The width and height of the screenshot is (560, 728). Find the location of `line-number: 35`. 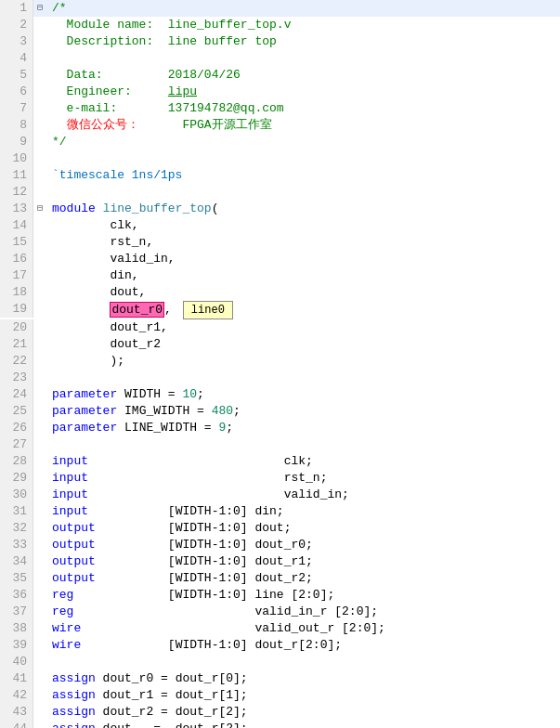

line-number: 35 is located at coordinates (17, 578).